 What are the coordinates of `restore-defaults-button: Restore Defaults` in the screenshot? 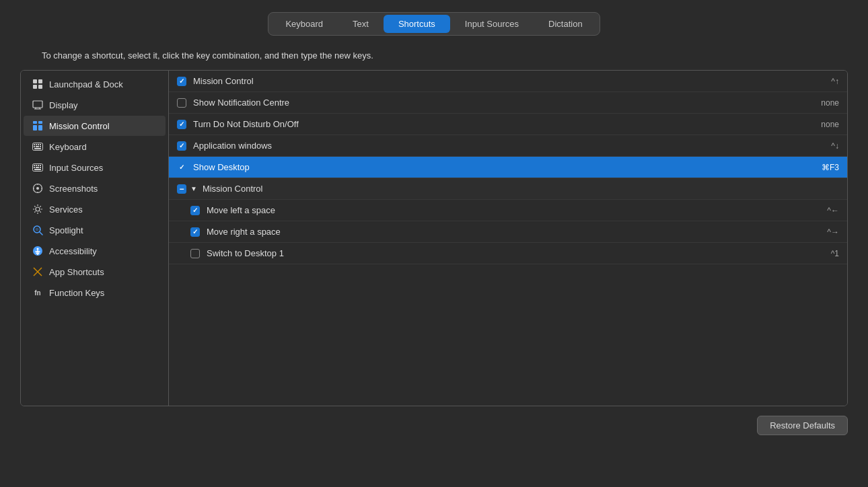 It's located at (802, 425).